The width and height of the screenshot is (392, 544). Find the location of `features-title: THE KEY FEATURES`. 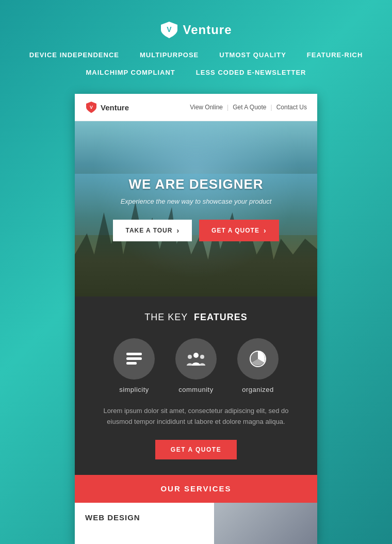

features-title: THE KEY FEATURES is located at coordinates (196, 318).